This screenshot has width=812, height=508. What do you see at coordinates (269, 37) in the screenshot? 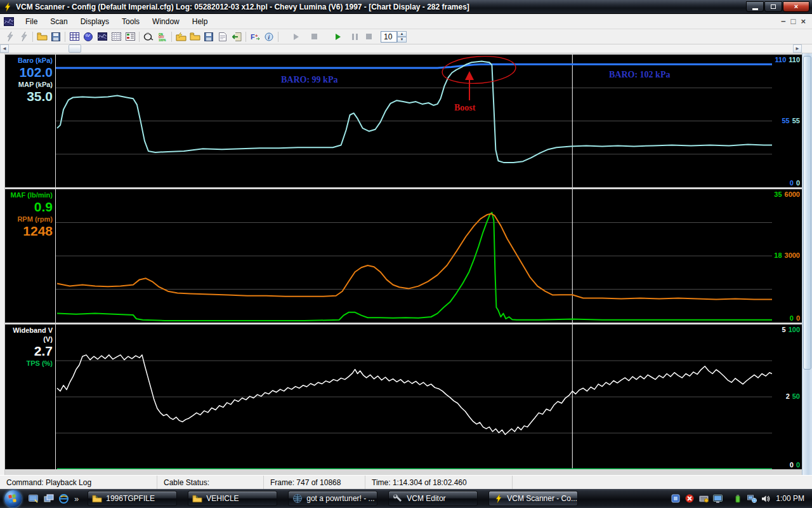
I see `info-icon: i` at bounding box center [269, 37].